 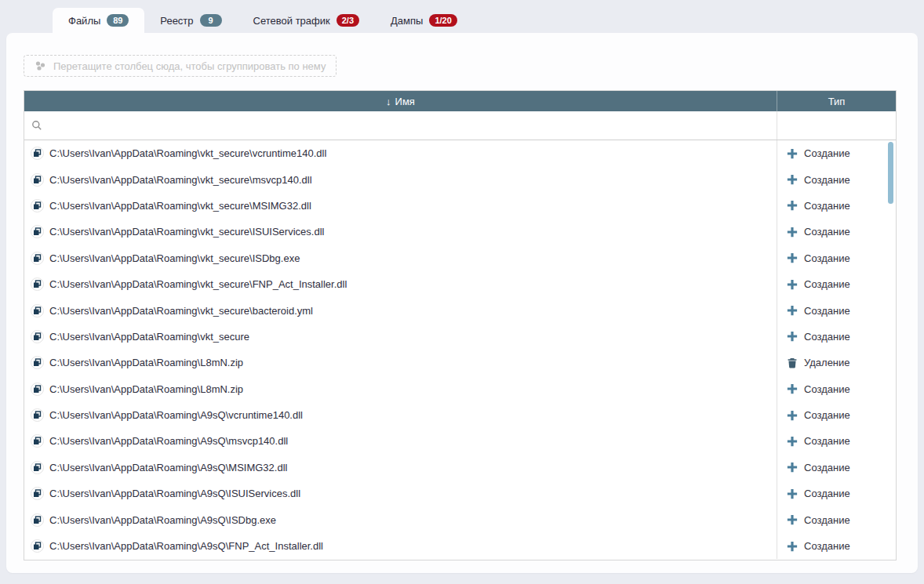 What do you see at coordinates (389, 102) in the screenshot?
I see `sort-descending-icon: ↓` at bounding box center [389, 102].